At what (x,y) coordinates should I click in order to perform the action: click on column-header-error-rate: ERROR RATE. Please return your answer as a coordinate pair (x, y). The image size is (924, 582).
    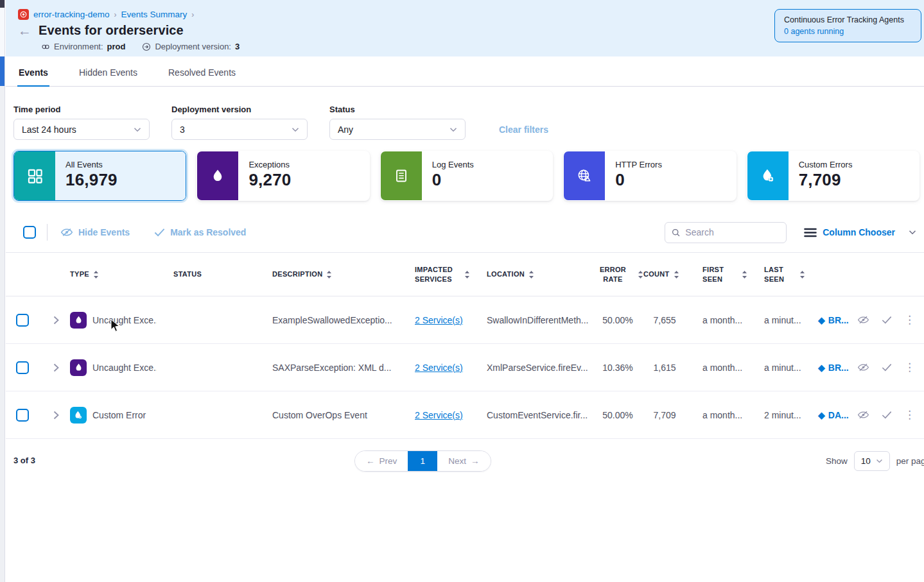
    Looking at the image, I should click on (618, 275).